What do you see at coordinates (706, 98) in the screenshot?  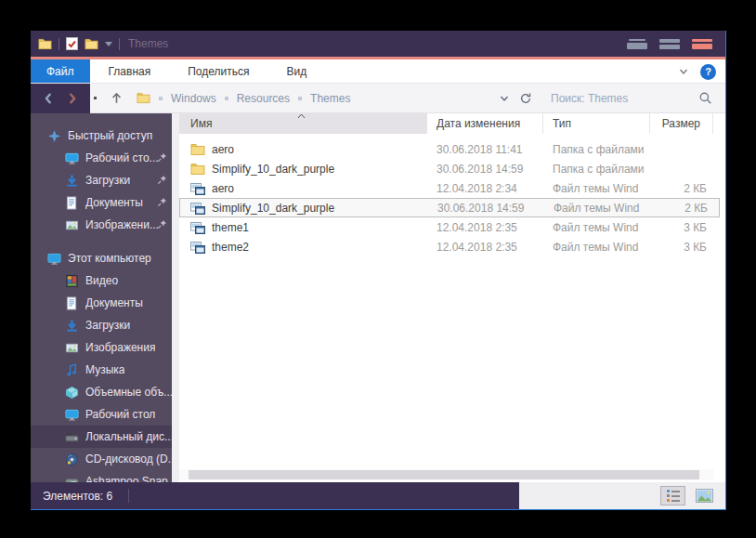 I see `search-icon` at bounding box center [706, 98].